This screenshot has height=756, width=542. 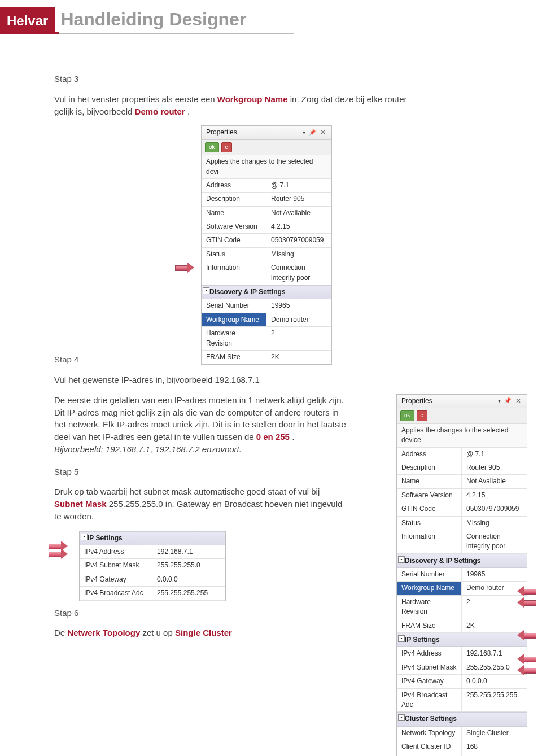 I want to click on text: zet u op, so click(x=159, y=632).